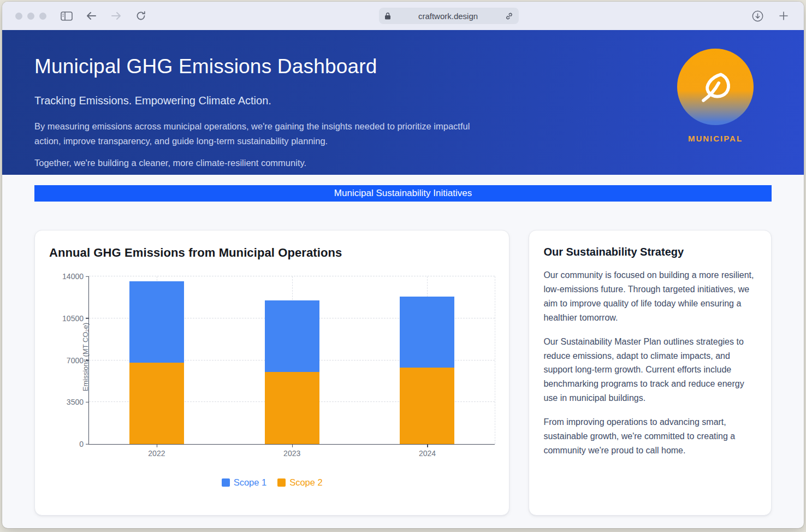  I want to click on hero-paragraph-1: By measuring emissions across municipal …, so click(253, 133).